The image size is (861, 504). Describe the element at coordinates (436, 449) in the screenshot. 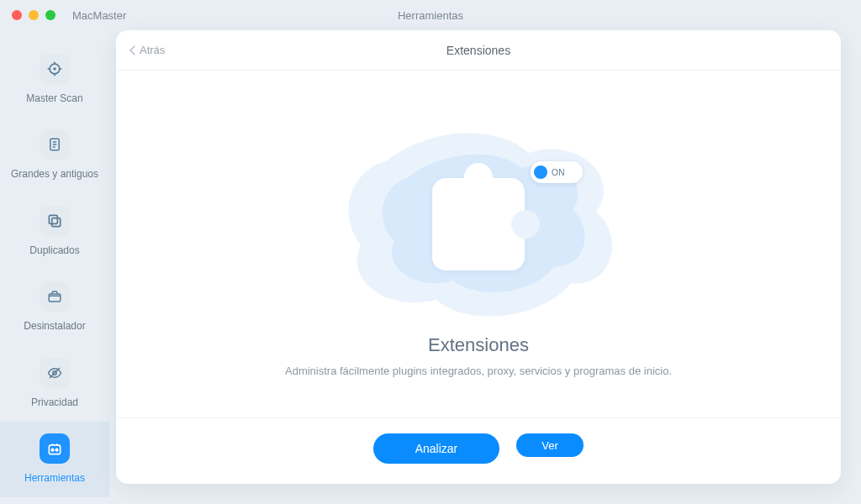

I see `analyze-button: Analizar` at that location.